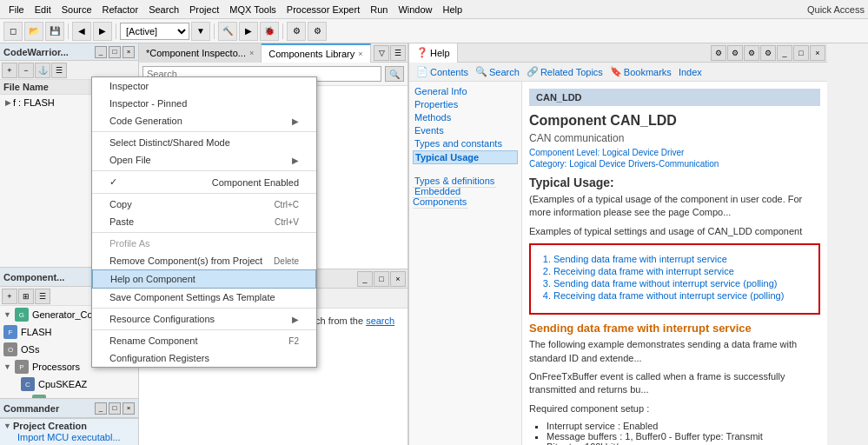 The height and width of the screenshot is (445, 868). Describe the element at coordinates (317, 31) in the screenshot. I see `toolbar-settings: ⚙` at that location.